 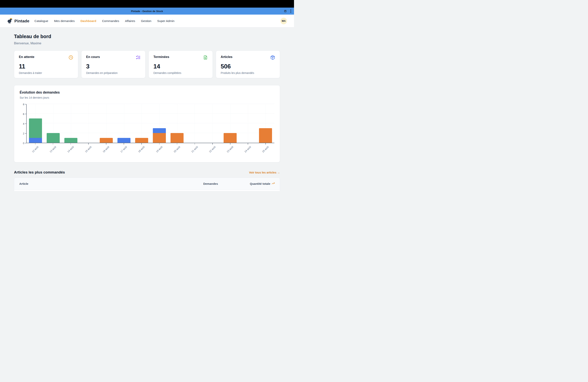 I want to click on y-axis-label: 0, so click(x=24, y=143).